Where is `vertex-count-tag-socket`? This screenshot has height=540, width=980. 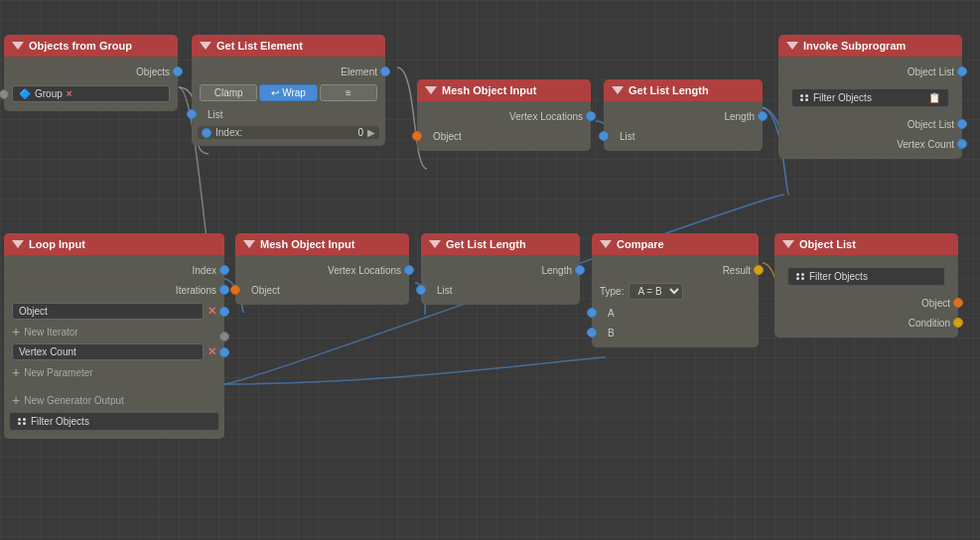 vertex-count-tag-socket is located at coordinates (224, 352).